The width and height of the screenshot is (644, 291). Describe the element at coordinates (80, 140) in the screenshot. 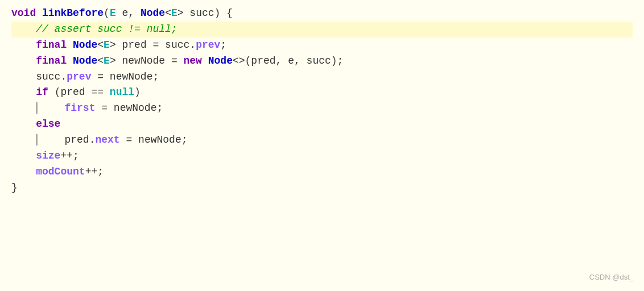

I see `plain-20: pred.` at that location.